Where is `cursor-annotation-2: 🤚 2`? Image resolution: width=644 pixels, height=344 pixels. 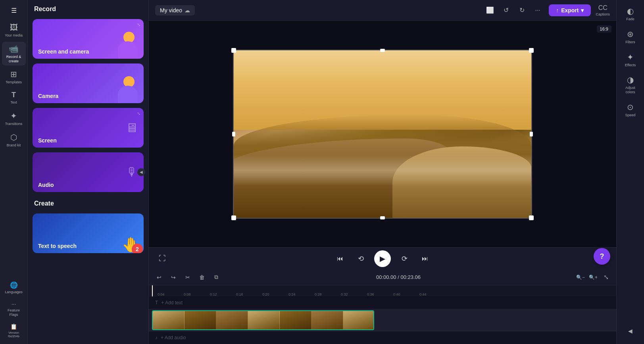
cursor-annotation-2: 🤚 2 is located at coordinates (131, 245).